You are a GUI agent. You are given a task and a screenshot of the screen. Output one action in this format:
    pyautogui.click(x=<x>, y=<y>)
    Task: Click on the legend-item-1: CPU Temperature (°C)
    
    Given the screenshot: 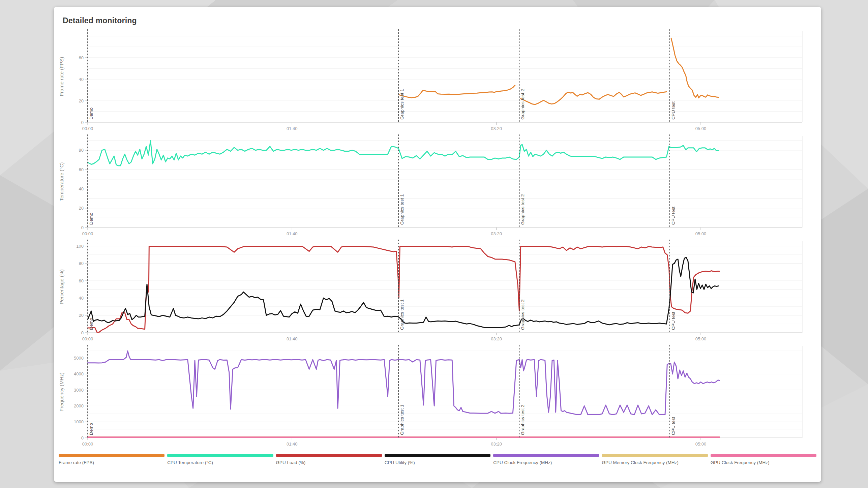 What is the action you would take?
    pyautogui.click(x=220, y=460)
    